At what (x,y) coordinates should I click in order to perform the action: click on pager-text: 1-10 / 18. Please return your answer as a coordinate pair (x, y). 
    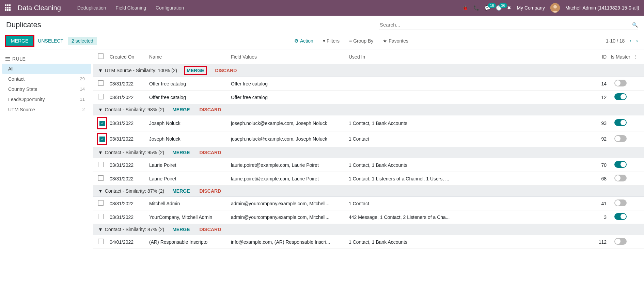
    Looking at the image, I should click on (615, 41).